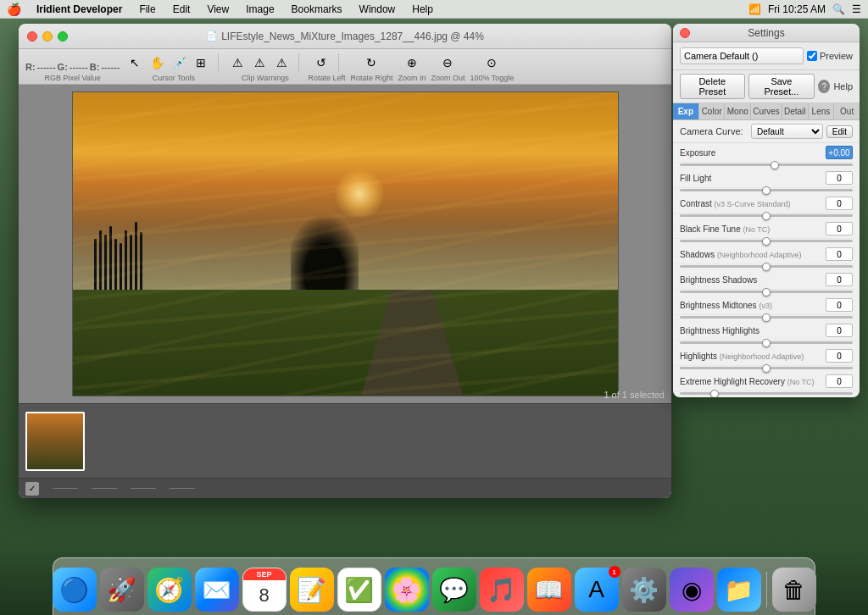  I want to click on dock-item-photos: 🌸, so click(407, 590).